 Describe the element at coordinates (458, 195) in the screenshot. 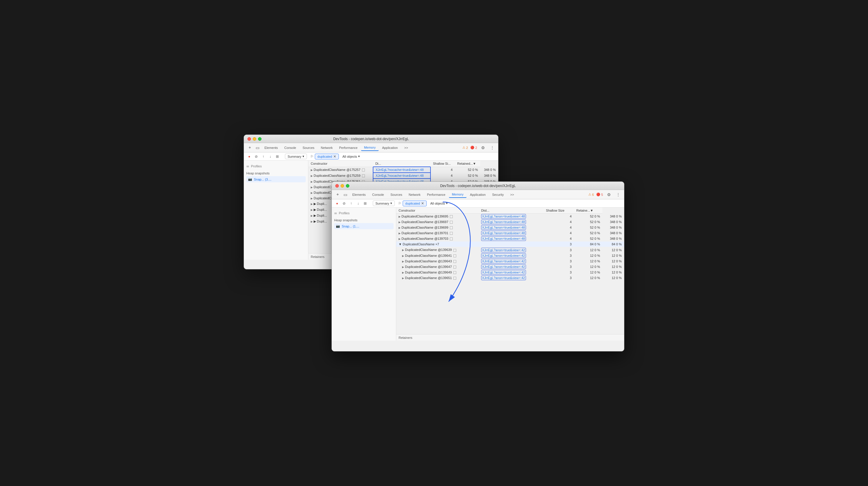

I see `tab-memory-2: Memory` at that location.